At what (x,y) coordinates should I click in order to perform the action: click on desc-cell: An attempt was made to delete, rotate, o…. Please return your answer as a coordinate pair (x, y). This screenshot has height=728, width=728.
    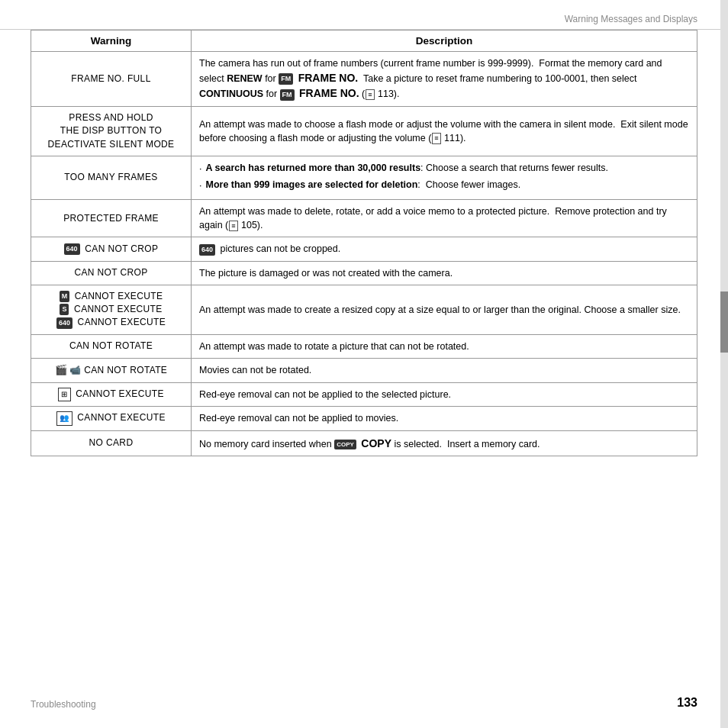
    Looking at the image, I should click on (444, 218).